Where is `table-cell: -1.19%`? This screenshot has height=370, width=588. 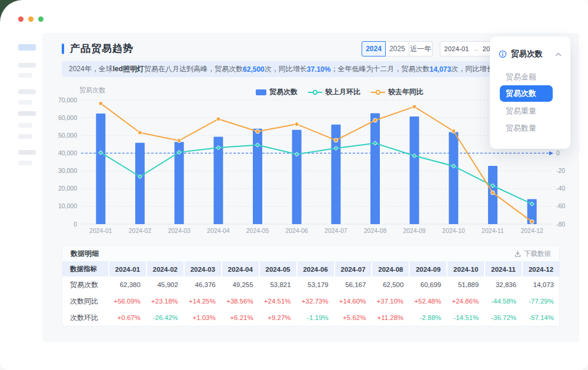 table-cell: -1.19% is located at coordinates (315, 318).